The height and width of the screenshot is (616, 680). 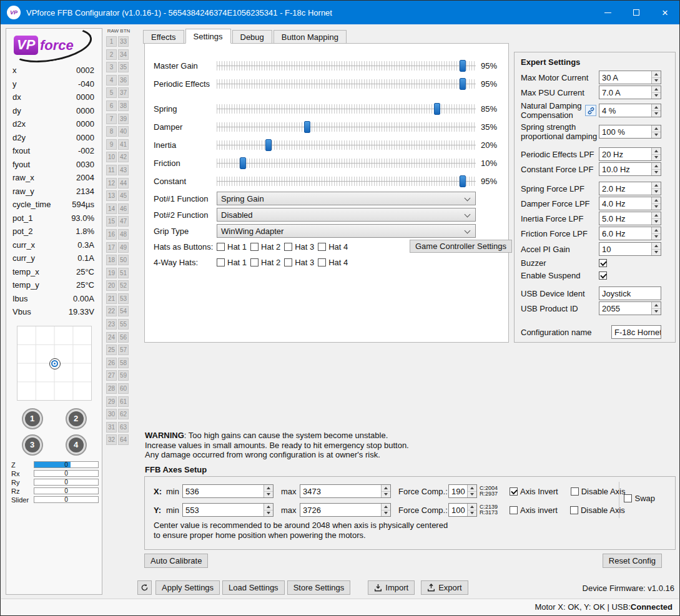 I want to click on expert-checkbox, so click(x=603, y=276).